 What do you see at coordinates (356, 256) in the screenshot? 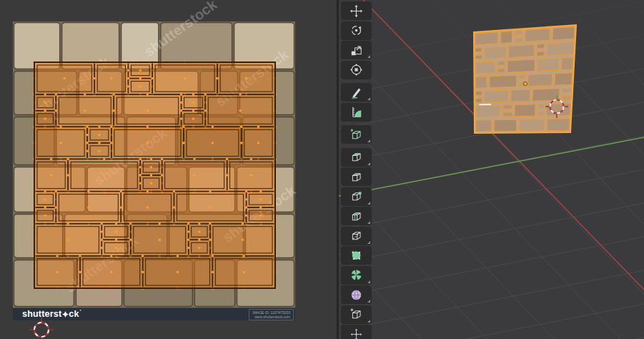
I see `poly-build-icon` at bounding box center [356, 256].